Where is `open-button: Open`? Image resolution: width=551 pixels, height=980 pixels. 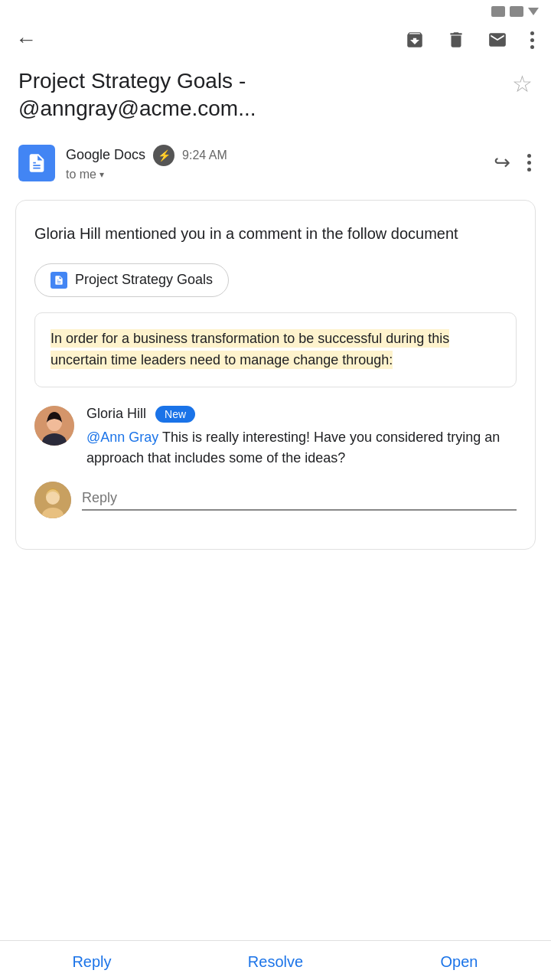 open-button: Open is located at coordinates (459, 962).